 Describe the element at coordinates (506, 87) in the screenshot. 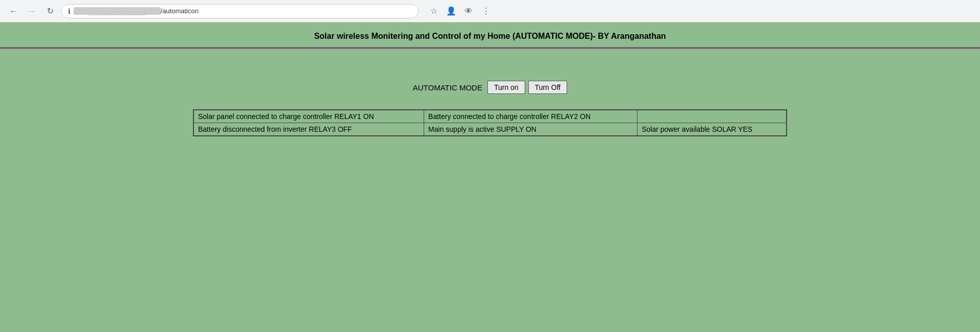

I see `turn-on-button: Turn on` at that location.